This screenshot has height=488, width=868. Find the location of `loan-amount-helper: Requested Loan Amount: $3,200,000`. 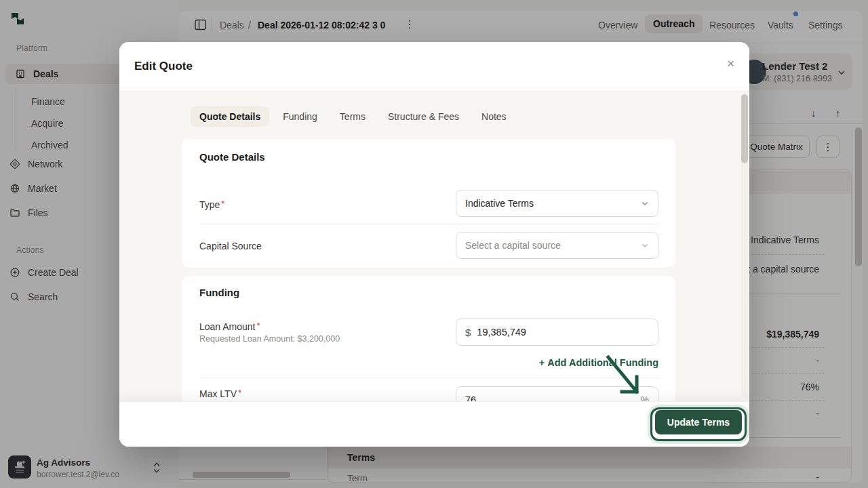

loan-amount-helper: Requested Loan Amount: $3,200,000 is located at coordinates (270, 339).